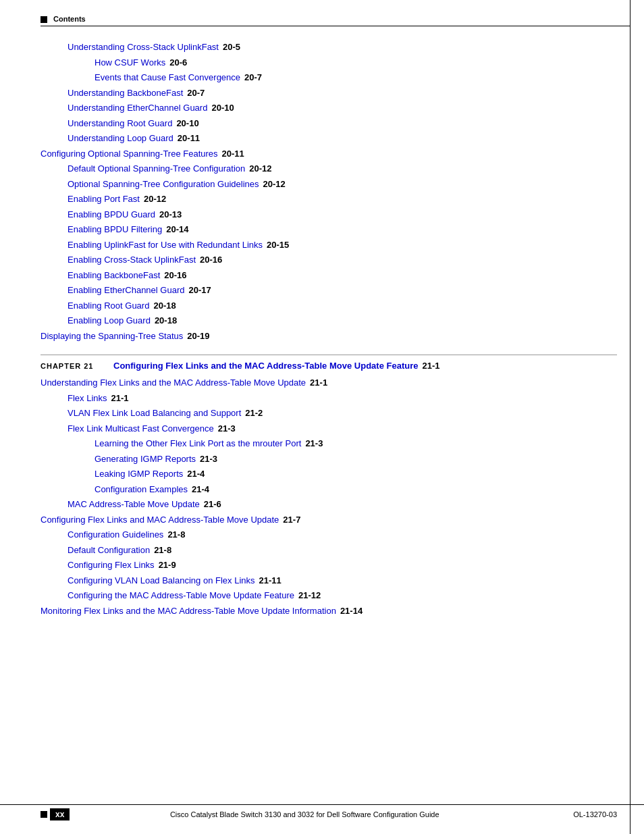 Image resolution: width=644 pixels, height=834 pixels. What do you see at coordinates (120, 124) in the screenshot?
I see `toc-link: Understanding Root Guard` at bounding box center [120, 124].